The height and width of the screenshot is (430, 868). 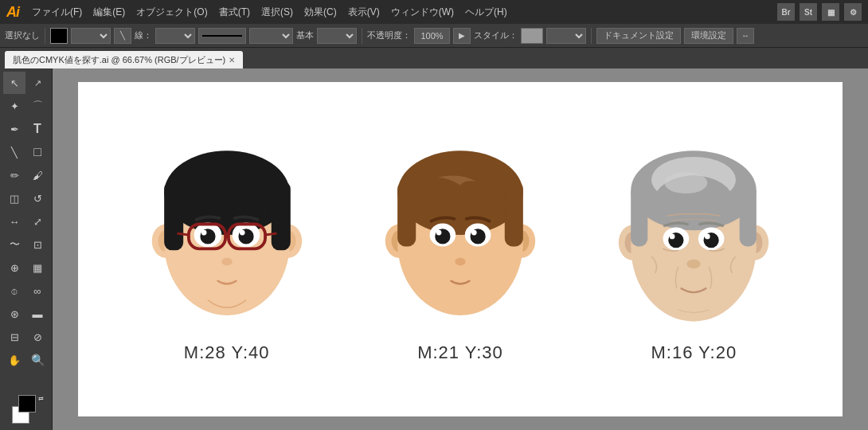 I want to click on selector-tool: ↖, so click(x=14, y=83).